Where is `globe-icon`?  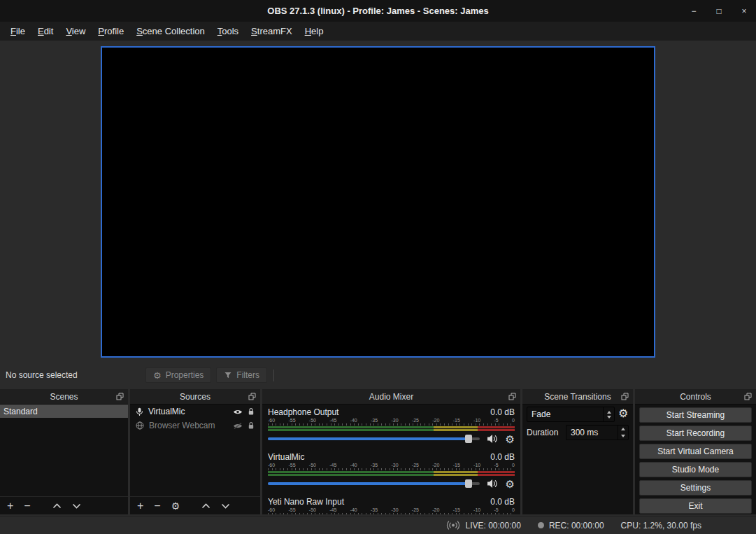
globe-icon is located at coordinates (140, 426).